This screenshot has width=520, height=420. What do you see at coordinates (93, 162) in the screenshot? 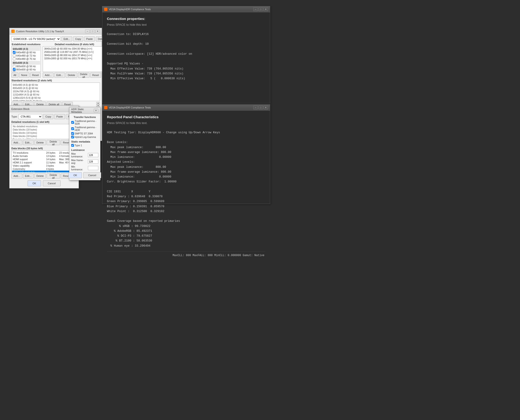
I see `hdr-max-avg-input` at bounding box center [93, 162].